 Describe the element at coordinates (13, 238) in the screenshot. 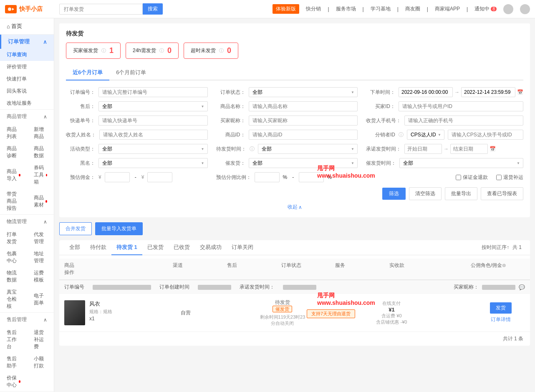

I see `sidebar-item-ship: 打单发货` at that location.